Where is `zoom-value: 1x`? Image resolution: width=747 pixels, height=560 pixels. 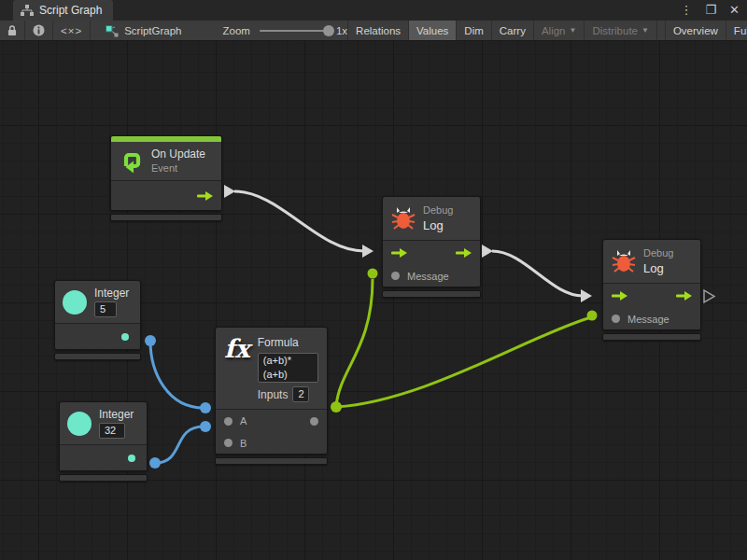
zoom-value: 1x is located at coordinates (342, 31).